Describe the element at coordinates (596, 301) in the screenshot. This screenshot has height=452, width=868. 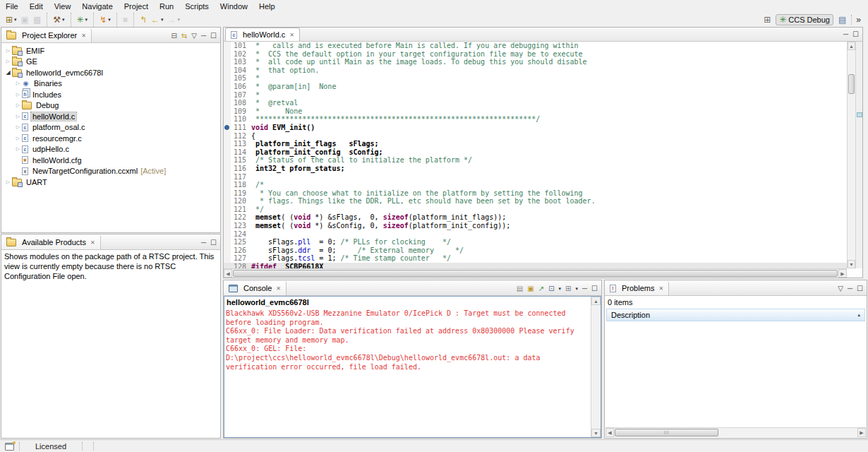
I see `scroll-up-icon: ▲` at that location.